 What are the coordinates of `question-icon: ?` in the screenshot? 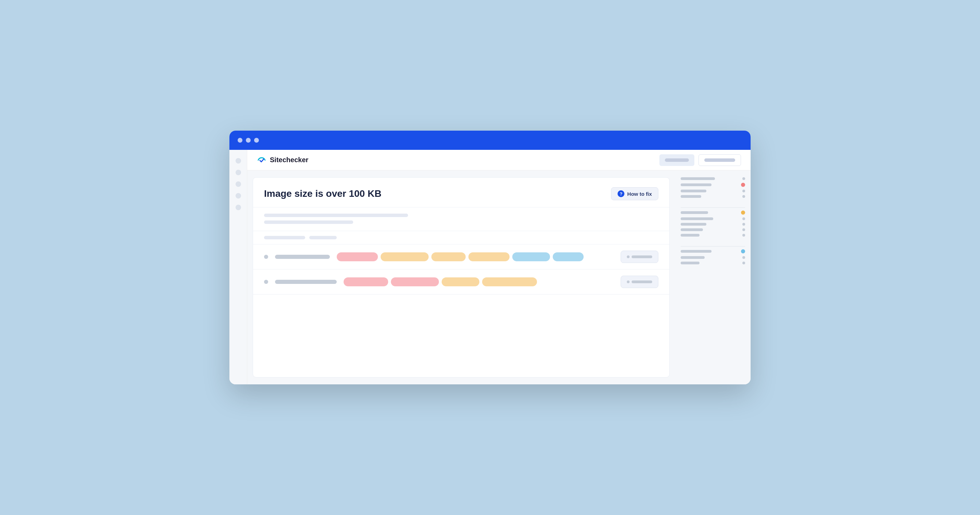 It's located at (621, 194).